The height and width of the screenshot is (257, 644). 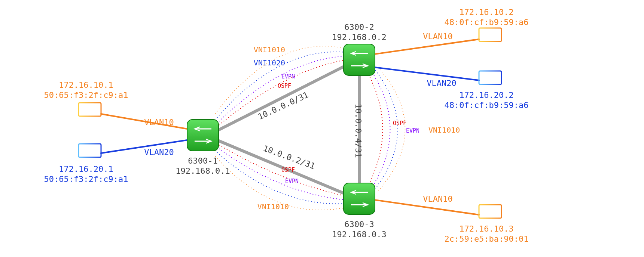 What do you see at coordinates (273, 207) in the screenshot?
I see `lbl-s1s3-vni1010: VNI1010` at bounding box center [273, 207].